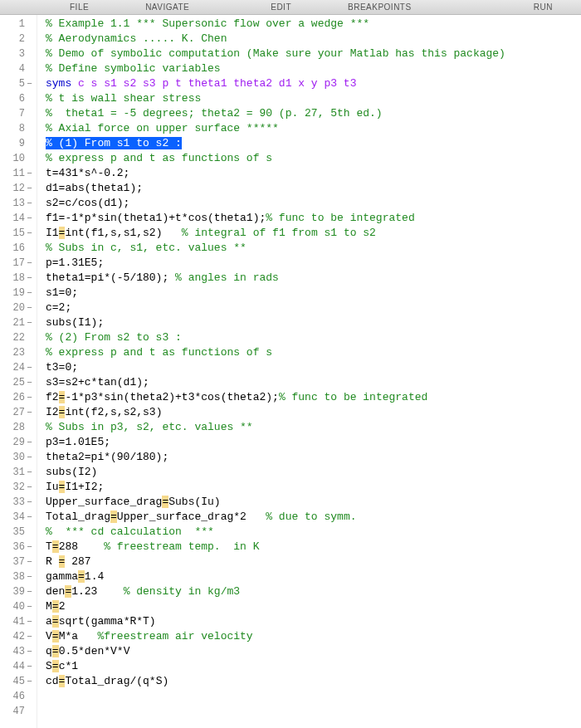 The image size is (581, 728). I want to click on line-number: 9, so click(18, 144).